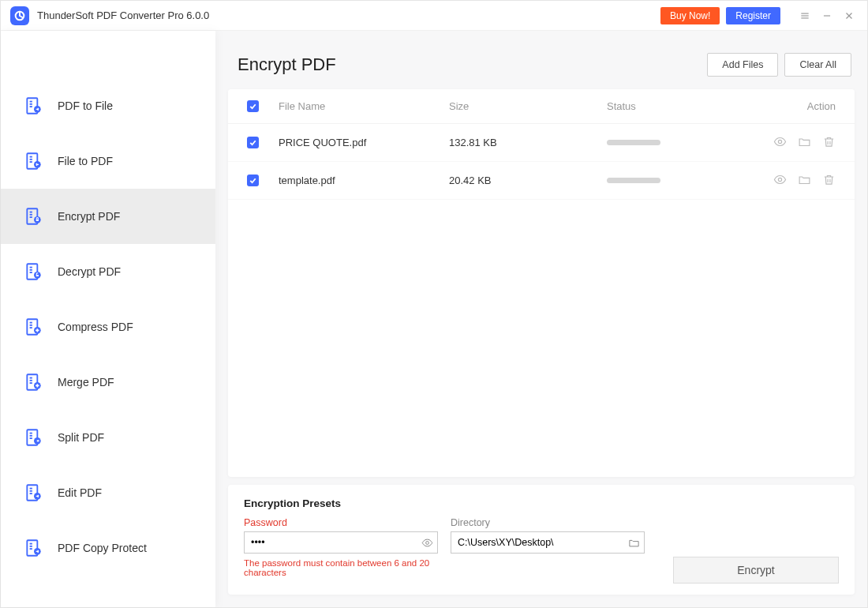 This screenshot has height=608, width=868. Describe the element at coordinates (108, 493) in the screenshot. I see `sidebar-item-edit-pdf: Edit PDF` at that location.